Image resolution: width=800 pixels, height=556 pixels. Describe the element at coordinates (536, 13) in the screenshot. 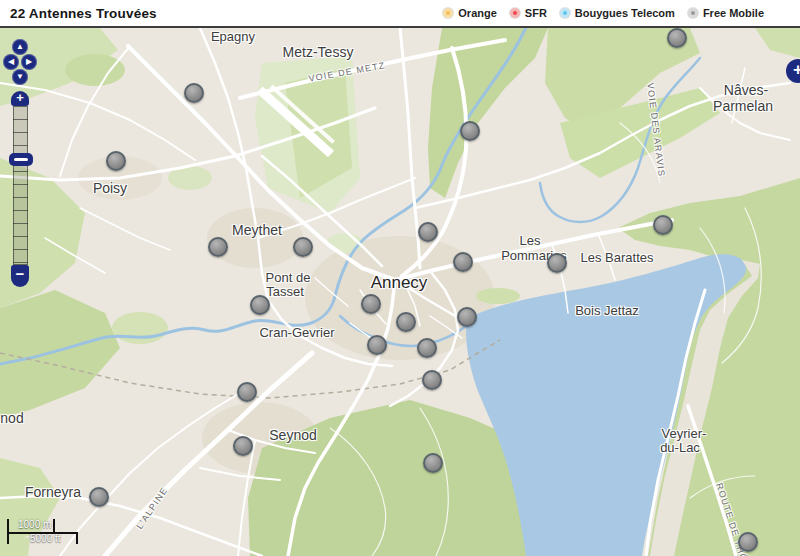

I see `legend-item-label: SFR` at that location.